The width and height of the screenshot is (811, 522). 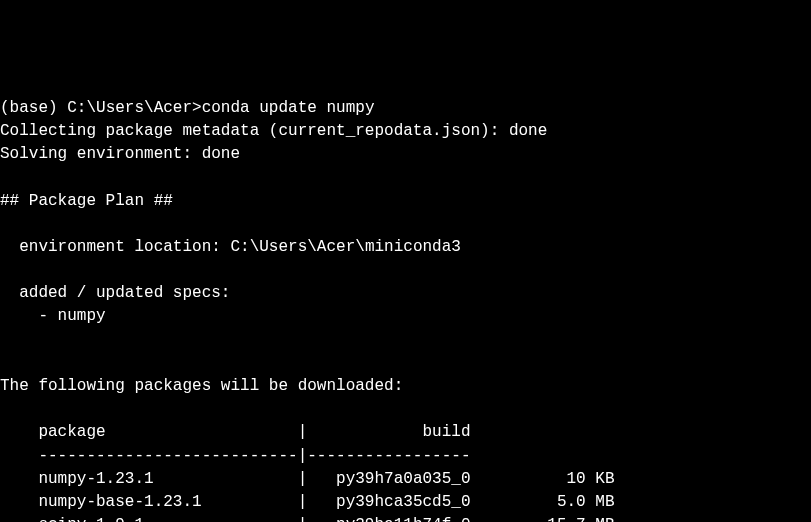 What do you see at coordinates (29, 108) in the screenshot?
I see `prompt-env: (base)` at bounding box center [29, 108].